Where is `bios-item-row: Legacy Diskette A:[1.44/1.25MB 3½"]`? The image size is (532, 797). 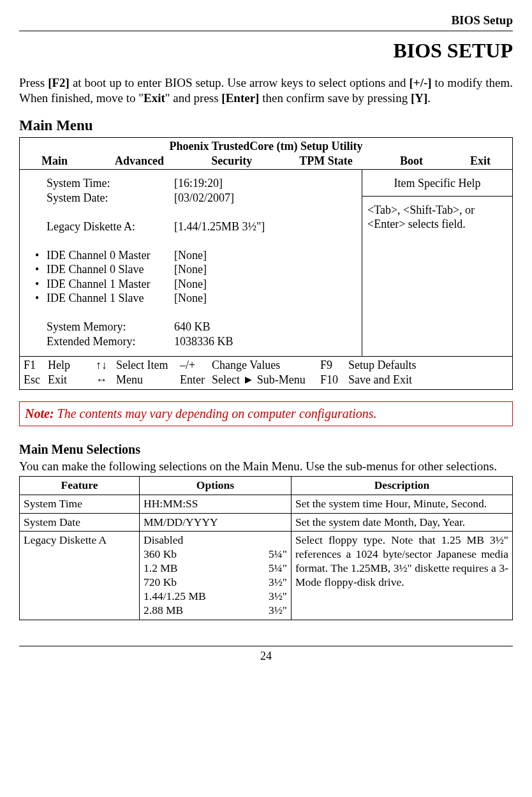
bios-item-row: Legacy Diskette A:[1.44/1.25MB 3½"] is located at coordinates (195, 227).